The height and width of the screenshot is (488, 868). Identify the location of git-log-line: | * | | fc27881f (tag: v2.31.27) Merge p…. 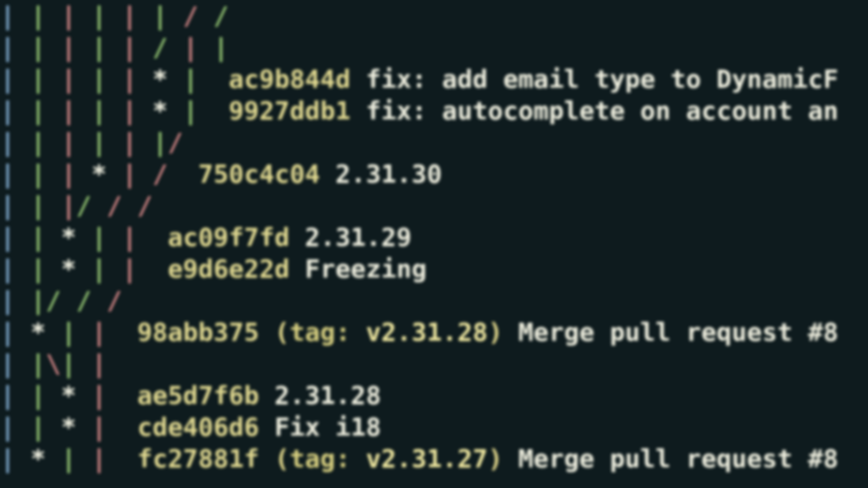
(434, 459).